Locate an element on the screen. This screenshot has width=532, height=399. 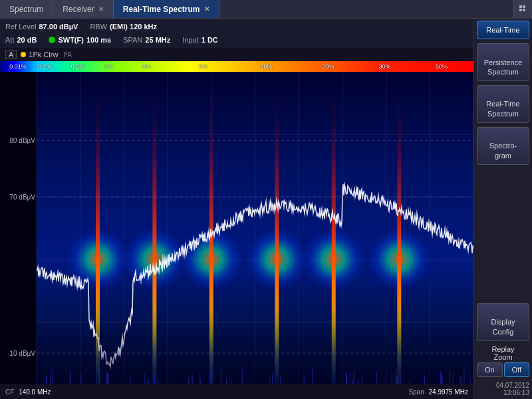
scale-tick: 0.5% is located at coordinates (78, 66).